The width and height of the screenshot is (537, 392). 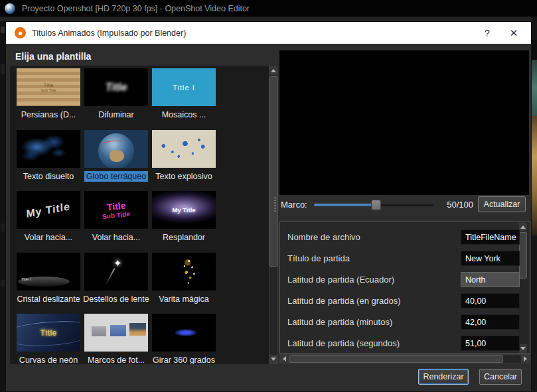 I want to click on form-field-label: Latitud de partida (Ecuador), so click(x=341, y=280).